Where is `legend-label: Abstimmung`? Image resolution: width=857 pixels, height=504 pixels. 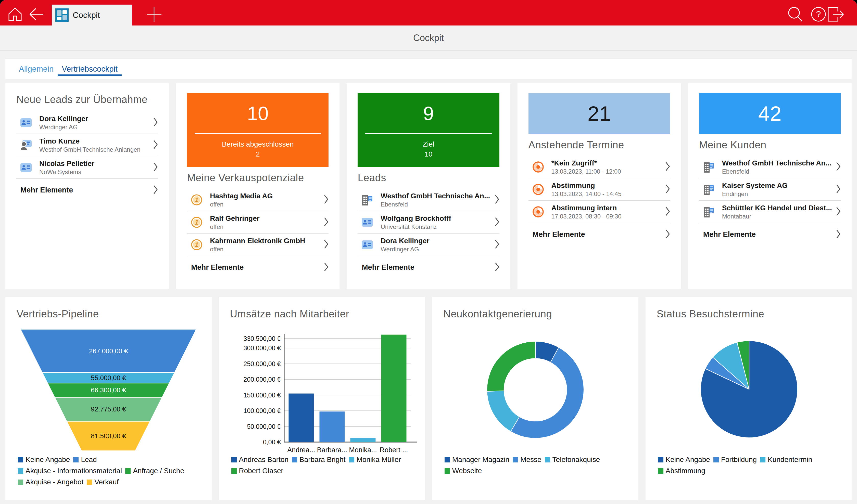
legend-label: Abstimmung is located at coordinates (686, 471).